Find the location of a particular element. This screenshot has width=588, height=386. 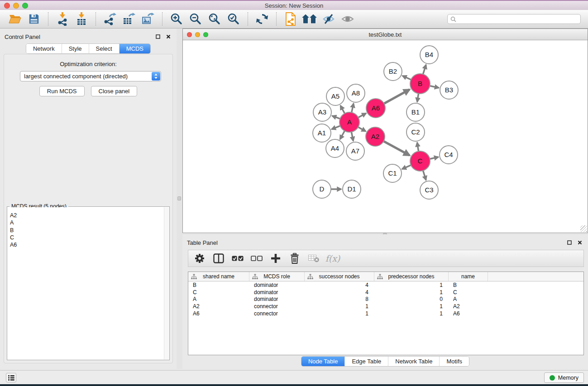

column-header-predecessor-nodes: predecessor nodes is located at coordinates (411, 276).